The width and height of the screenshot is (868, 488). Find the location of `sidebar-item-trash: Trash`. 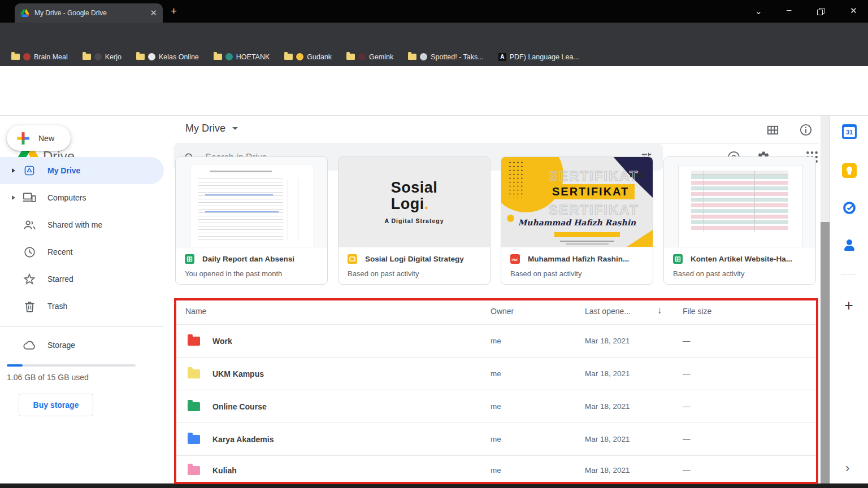

sidebar-item-trash: Trash is located at coordinates (82, 306).